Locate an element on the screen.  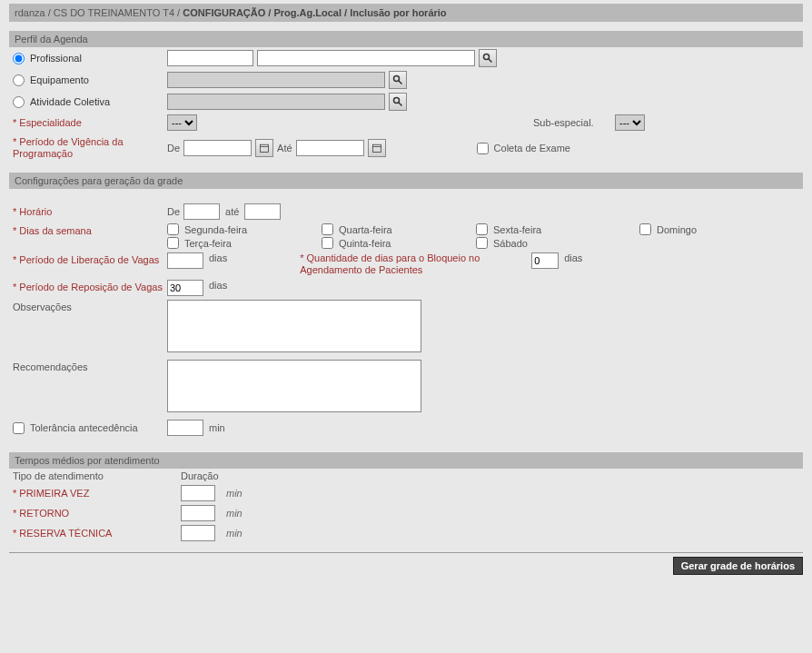
duracao-reserva-input is located at coordinates (198, 533).